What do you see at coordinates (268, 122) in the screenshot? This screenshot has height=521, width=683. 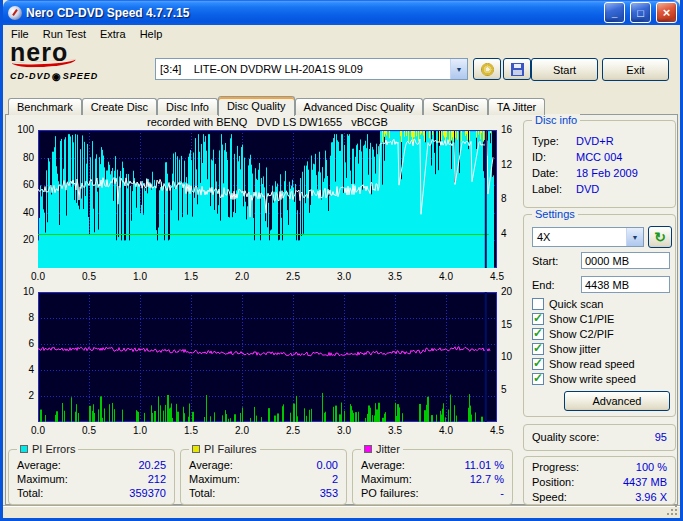 I see `chart-header: recorded with BENQ DVD LS DW1655 vBCGB` at bounding box center [268, 122].